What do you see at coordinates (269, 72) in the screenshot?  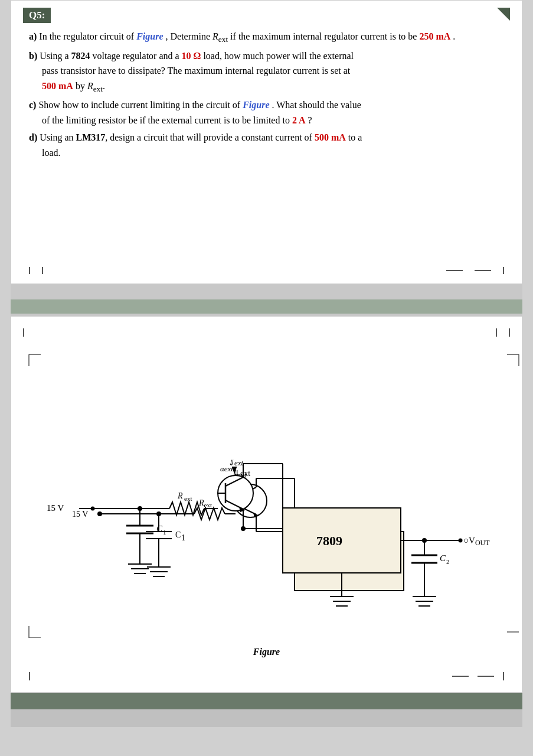 I see `question-b: b) Using a 7824 voltage regulator and a …` at bounding box center [269, 72].